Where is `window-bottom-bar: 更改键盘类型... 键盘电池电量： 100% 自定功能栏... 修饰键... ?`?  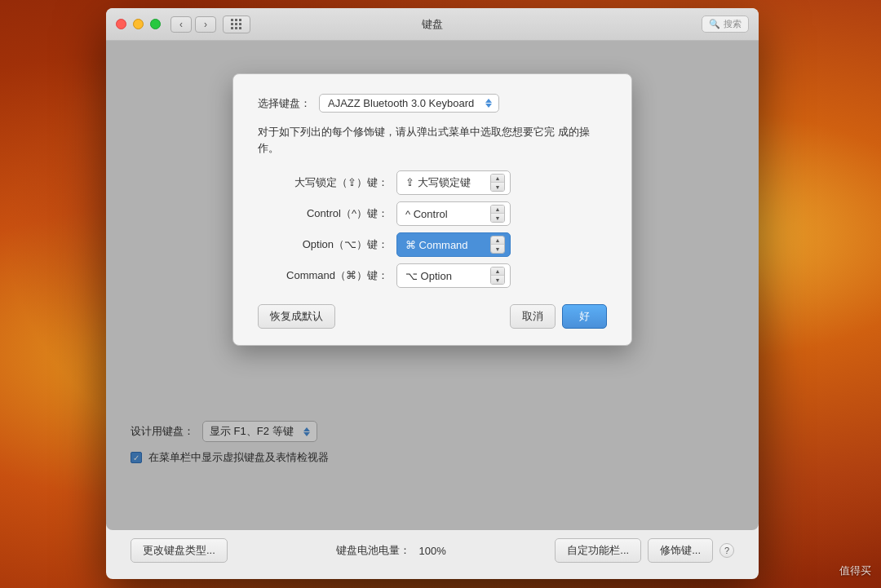
window-bottom-bar: 更改键盘类型... 键盘电池电量： 100% 自定功能栏... 修饰键... ? is located at coordinates (432, 555).